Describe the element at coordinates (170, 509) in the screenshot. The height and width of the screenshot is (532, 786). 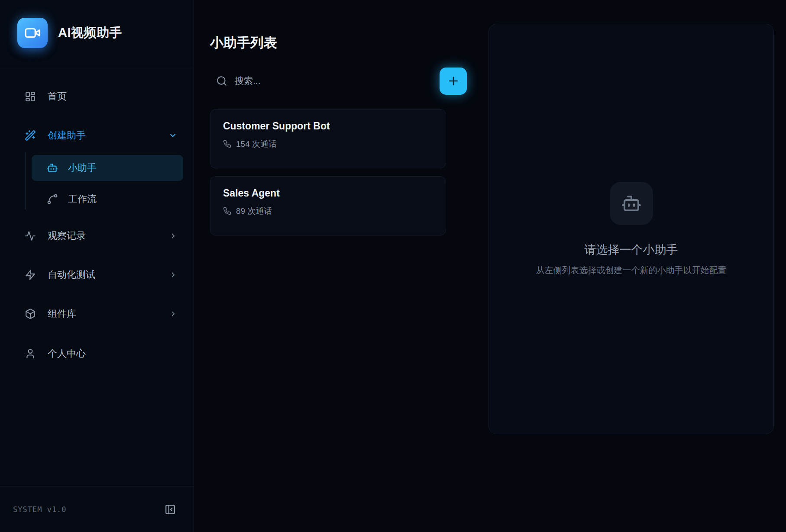
I see `panel-collapse-icon` at that location.